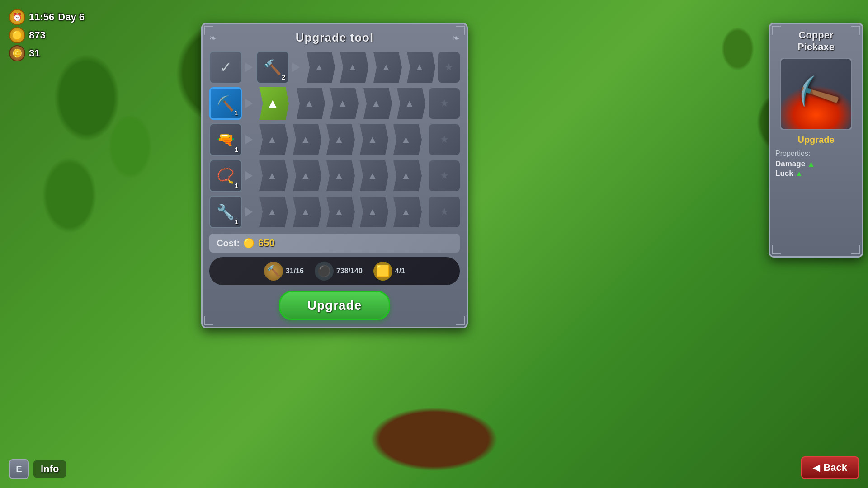  What do you see at coordinates (816, 42) in the screenshot?
I see `info-panel-title: CopperPickaxe` at bounding box center [816, 42].